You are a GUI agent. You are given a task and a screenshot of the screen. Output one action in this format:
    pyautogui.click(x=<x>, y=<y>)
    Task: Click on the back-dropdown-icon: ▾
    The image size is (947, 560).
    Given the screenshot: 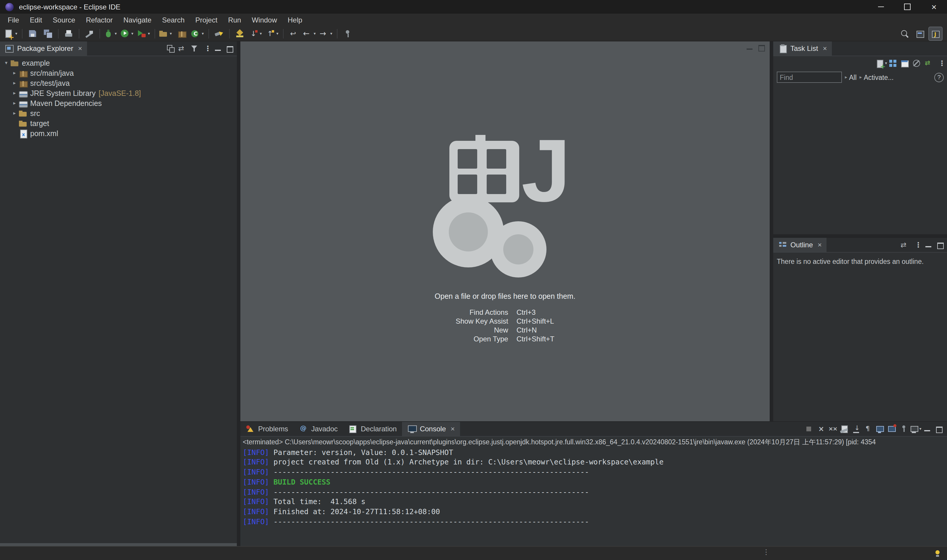 What is the action you would take?
    pyautogui.click(x=315, y=33)
    